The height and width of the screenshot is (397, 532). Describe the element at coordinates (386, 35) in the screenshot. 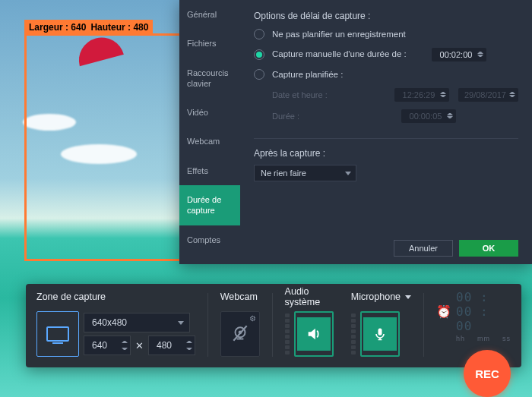

I see `radio-no-schedule: Ne pas planifier un enregistrement` at that location.